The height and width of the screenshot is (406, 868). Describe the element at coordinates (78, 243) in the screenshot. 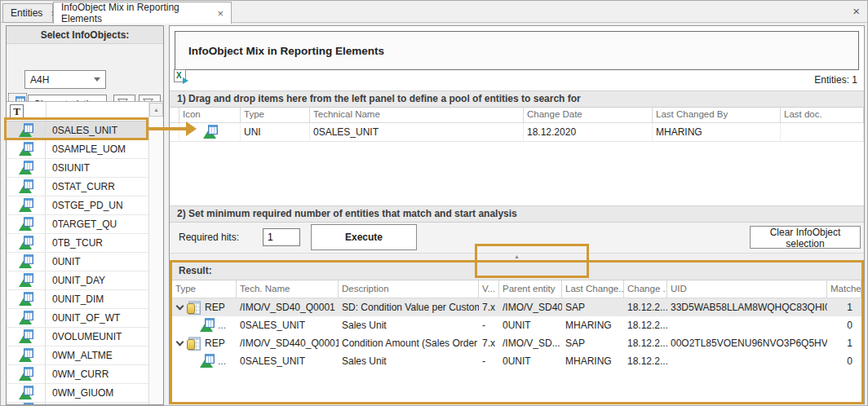

I see `list-item: 0TB_TCUR` at that location.